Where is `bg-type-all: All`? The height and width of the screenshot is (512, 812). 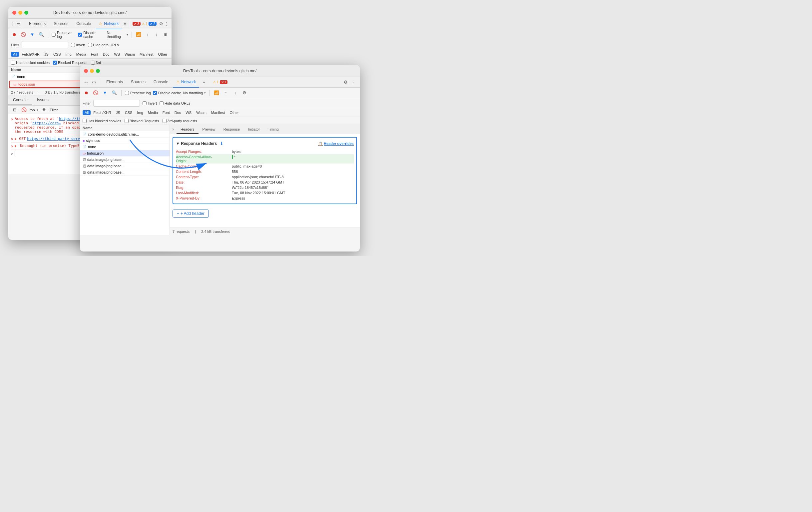
bg-type-all: All is located at coordinates (15, 54).